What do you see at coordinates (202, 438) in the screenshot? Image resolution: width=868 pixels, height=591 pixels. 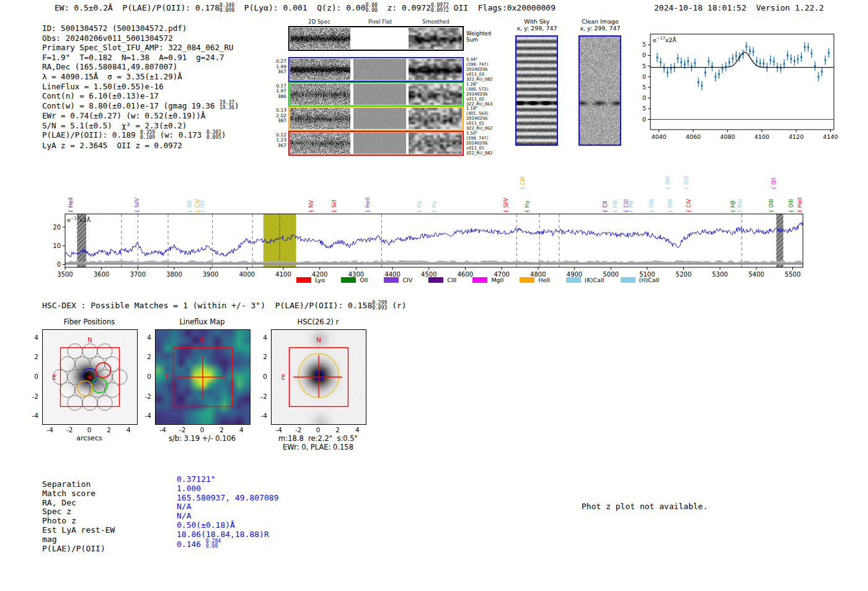 I see `lineflux-sb-label: s/b: 3.19 +/- 0.106` at bounding box center [202, 438].